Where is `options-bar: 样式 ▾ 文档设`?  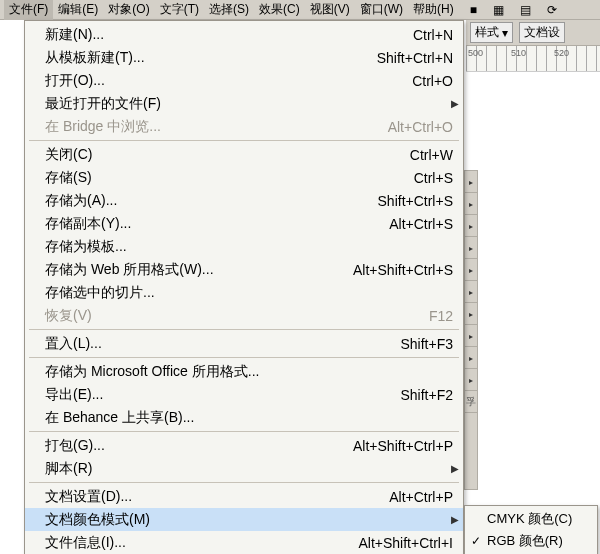 options-bar: 样式 ▾ 文档设 is located at coordinates (533, 33).